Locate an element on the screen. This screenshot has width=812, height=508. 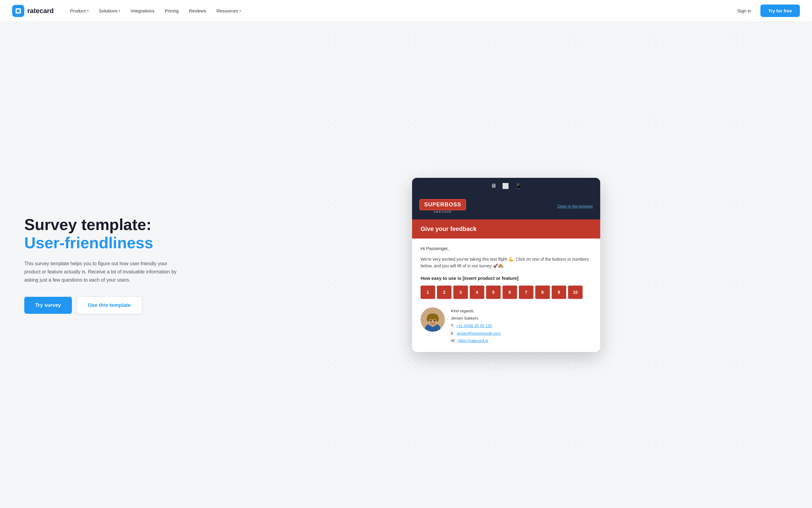
rating-btn-3: 3 is located at coordinates (461, 292).